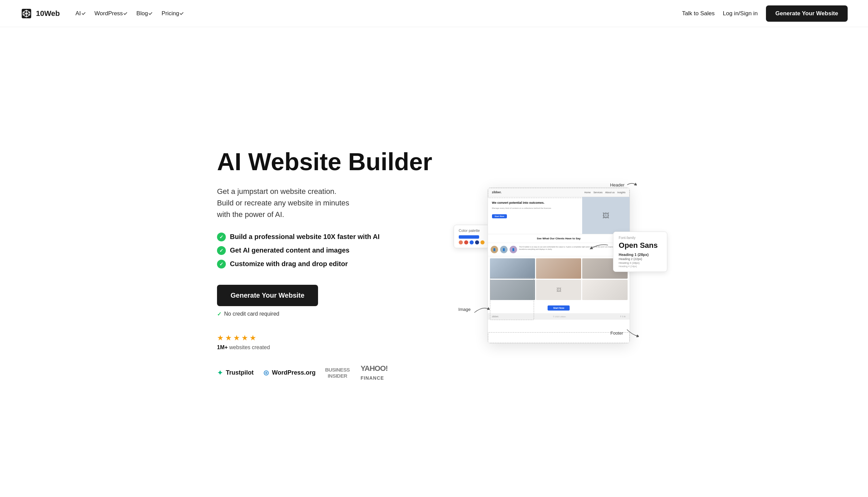 Image resolution: width=868 pixels, height=497 pixels. I want to click on nav-ai: AI, so click(81, 14).